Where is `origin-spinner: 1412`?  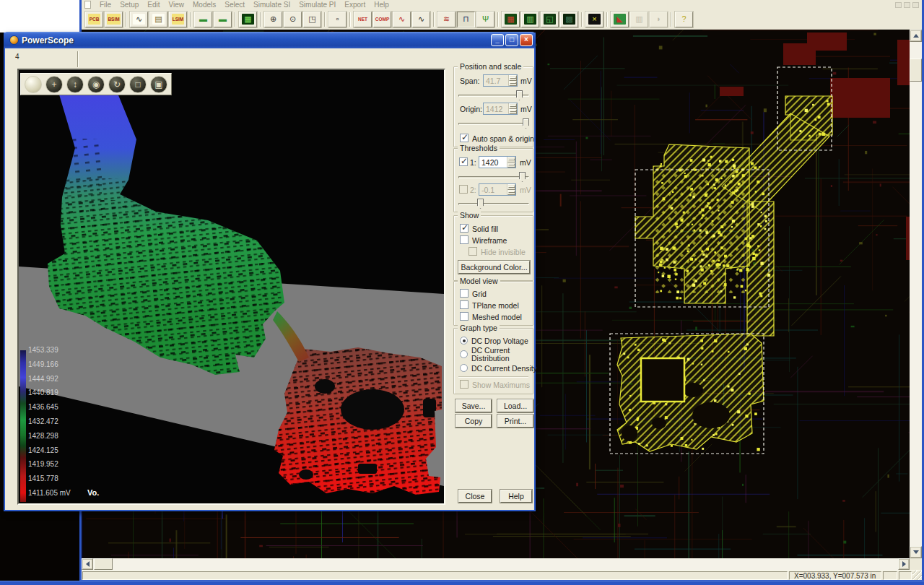
origin-spinner: 1412 is located at coordinates (500, 108).